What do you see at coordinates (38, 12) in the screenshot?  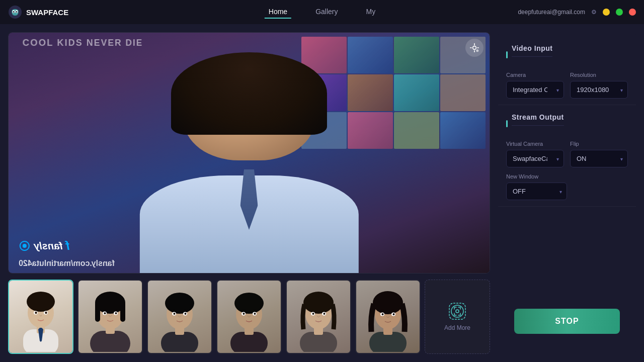 I see `app-logo: SWAPFACE` at bounding box center [38, 12].